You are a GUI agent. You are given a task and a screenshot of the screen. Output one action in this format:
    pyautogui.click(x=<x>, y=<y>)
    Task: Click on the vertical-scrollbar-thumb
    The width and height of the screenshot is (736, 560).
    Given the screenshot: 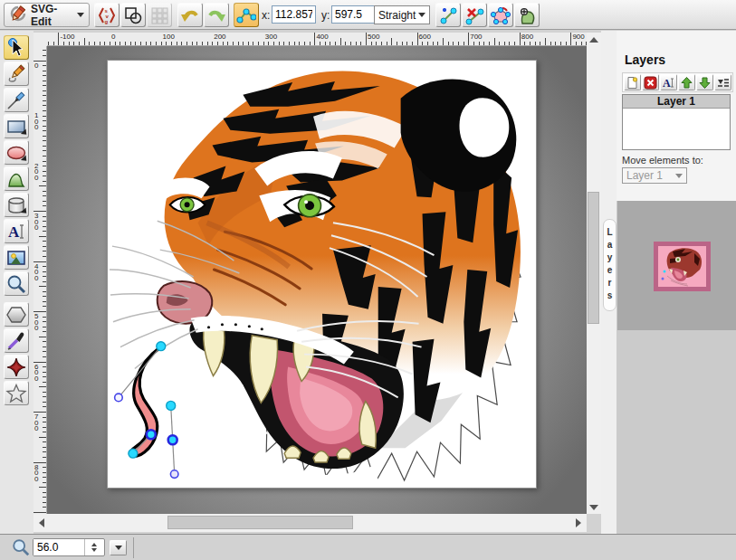 What is the action you would take?
    pyautogui.click(x=594, y=258)
    